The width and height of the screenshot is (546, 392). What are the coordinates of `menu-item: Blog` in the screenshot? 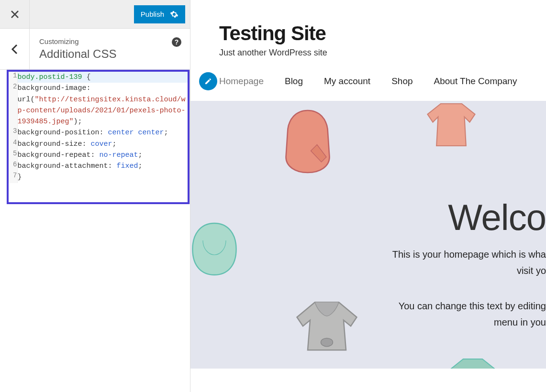 It's located at (294, 81).